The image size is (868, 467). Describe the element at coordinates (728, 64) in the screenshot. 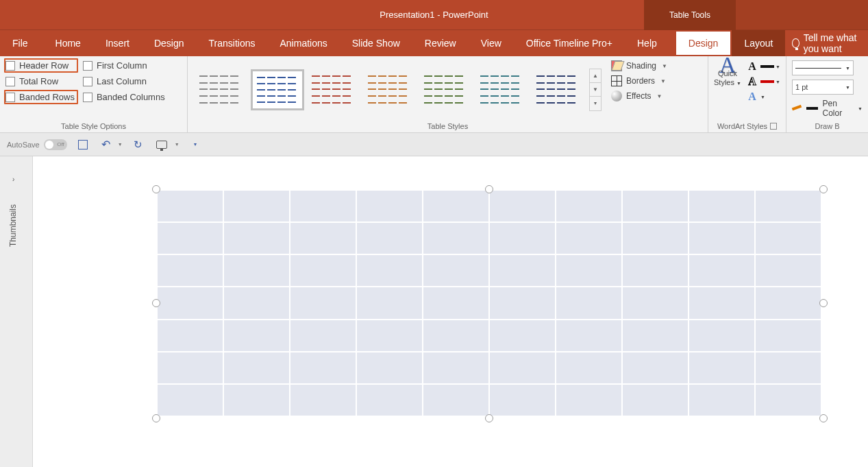

I see `wordart-A-icon: A` at that location.